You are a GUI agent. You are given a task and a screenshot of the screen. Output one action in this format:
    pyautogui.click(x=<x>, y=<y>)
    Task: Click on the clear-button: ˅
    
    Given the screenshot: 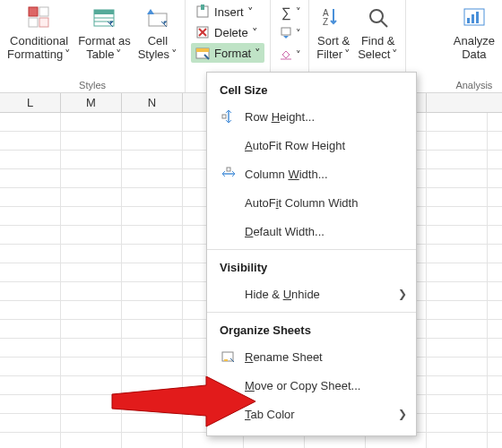 What is the action you would take?
    pyautogui.click(x=290, y=55)
    